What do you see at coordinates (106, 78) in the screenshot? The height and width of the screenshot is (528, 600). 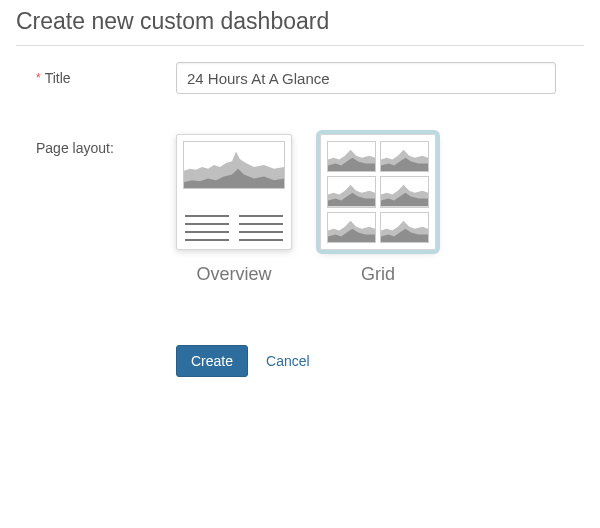 I see `title-label-cell: * Title` at bounding box center [106, 78].